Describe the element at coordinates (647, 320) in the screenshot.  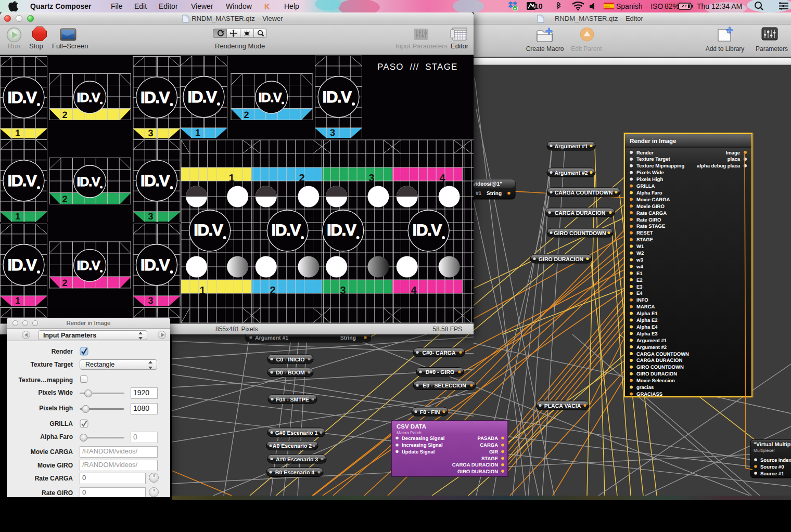
I see `svg-text: Alpha E2` at that location.